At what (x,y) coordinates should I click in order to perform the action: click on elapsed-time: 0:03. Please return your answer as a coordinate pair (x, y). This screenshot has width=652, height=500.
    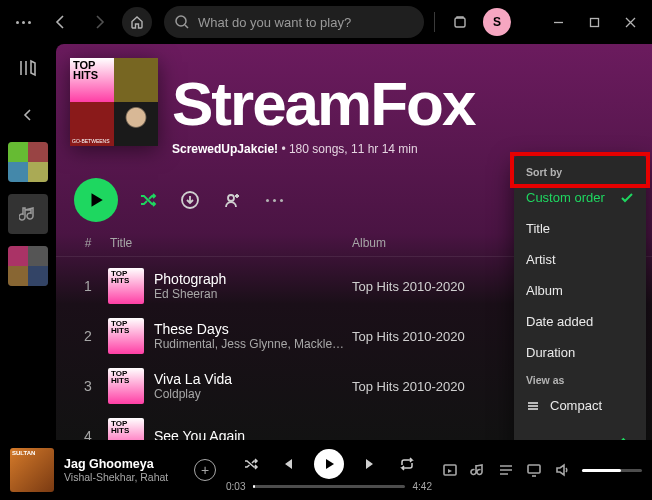
    Looking at the image, I should click on (236, 486).